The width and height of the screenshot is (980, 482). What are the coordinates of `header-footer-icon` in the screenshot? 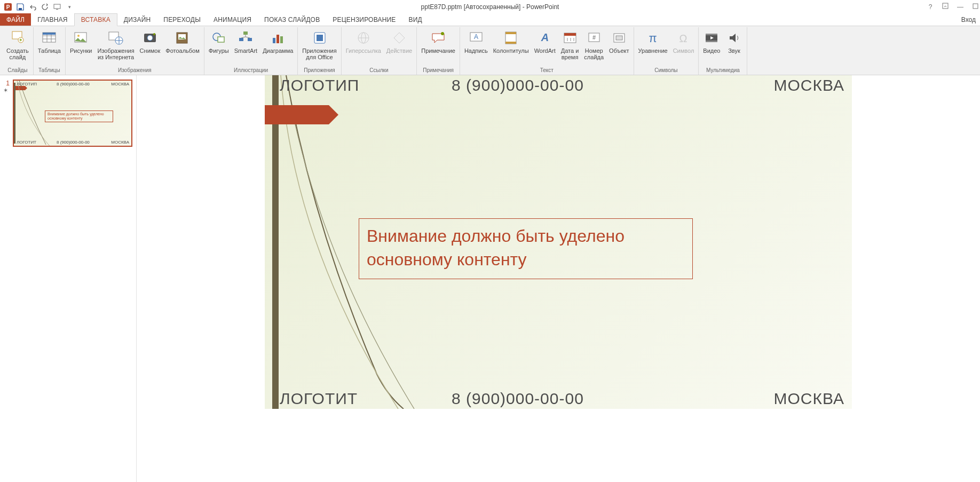 It's located at (511, 38).